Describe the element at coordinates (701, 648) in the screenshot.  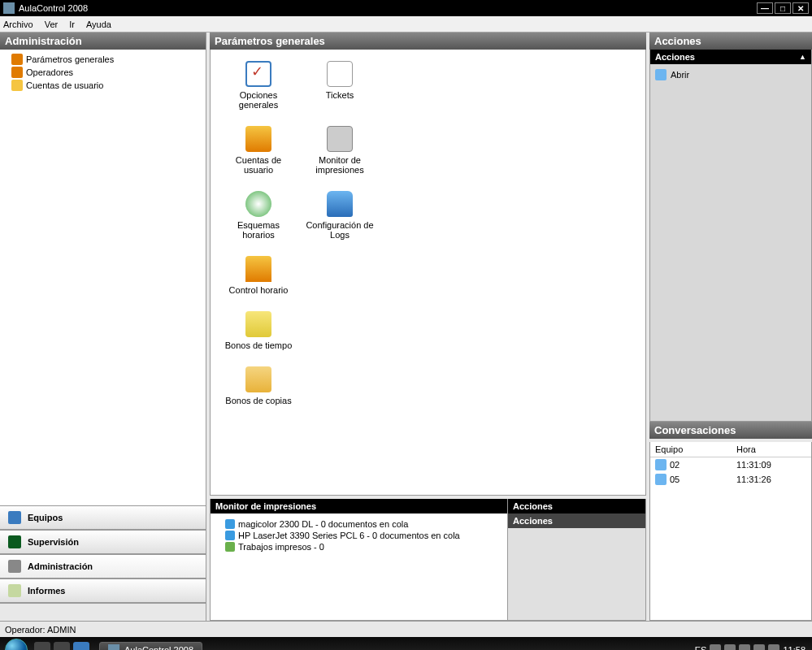
I see `tray-lang: ES` at that location.